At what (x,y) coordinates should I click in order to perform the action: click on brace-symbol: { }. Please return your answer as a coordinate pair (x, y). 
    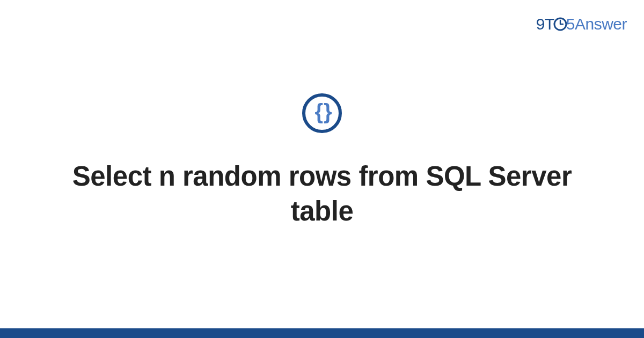
    Looking at the image, I should click on (322, 112).